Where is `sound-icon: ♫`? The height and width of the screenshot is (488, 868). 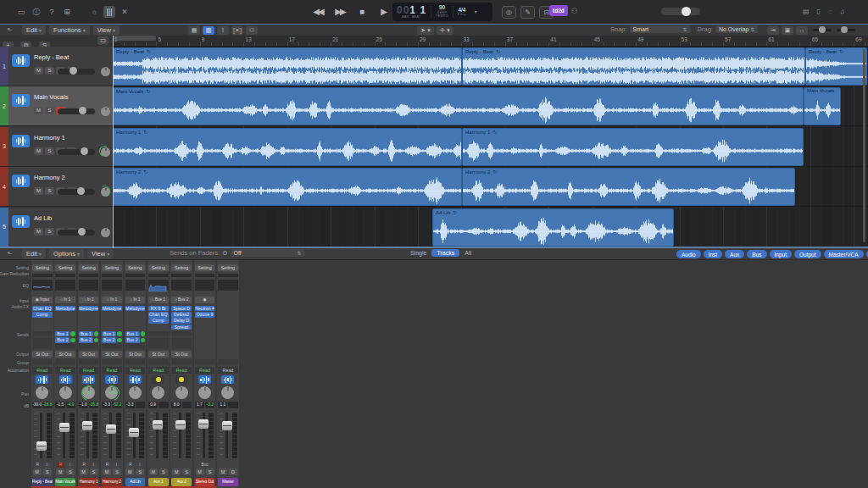
sound-icon: ♫ is located at coordinates (843, 12).